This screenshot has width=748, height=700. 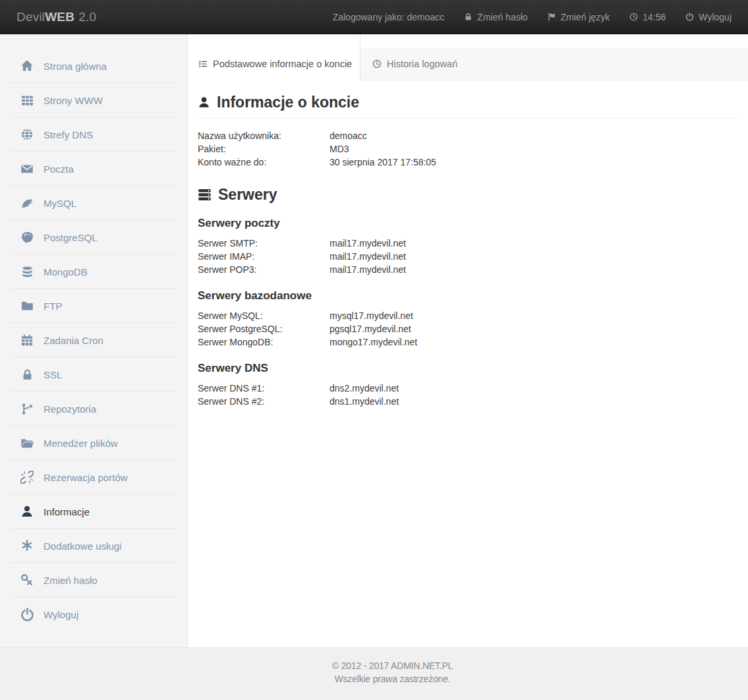 I want to click on sidebar-item-zadania-cron: Zadania Cron, so click(x=94, y=340).